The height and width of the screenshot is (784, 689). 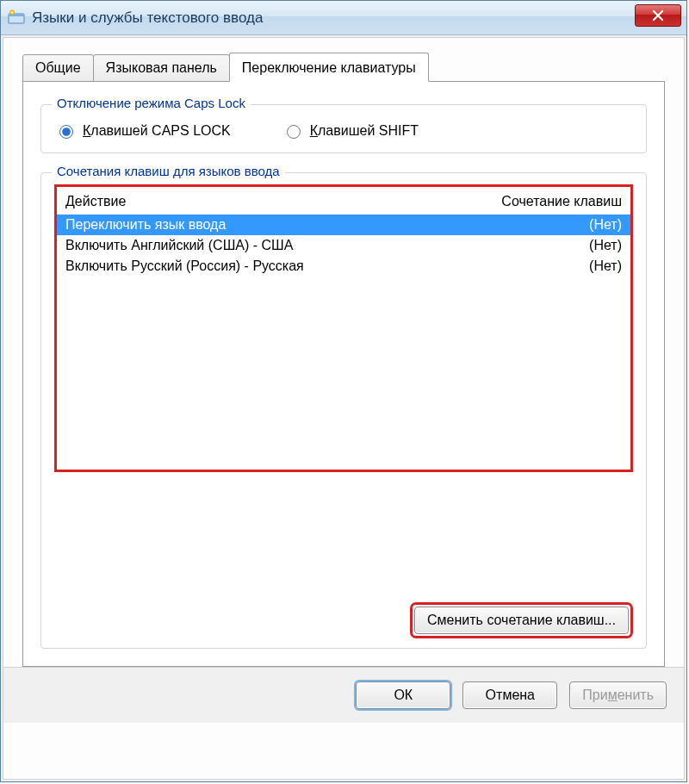 What do you see at coordinates (658, 16) in the screenshot?
I see `close-button` at bounding box center [658, 16].